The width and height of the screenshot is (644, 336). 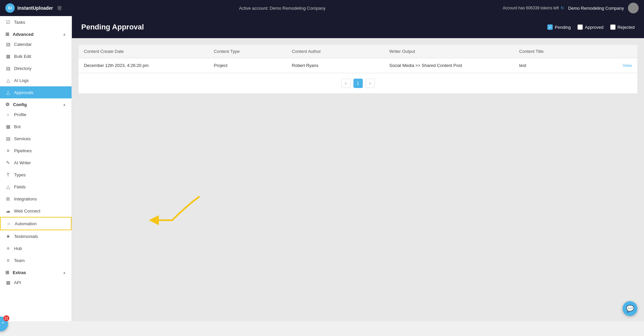 I want to click on extras-section-icon: ⊞, so click(x=7, y=272).